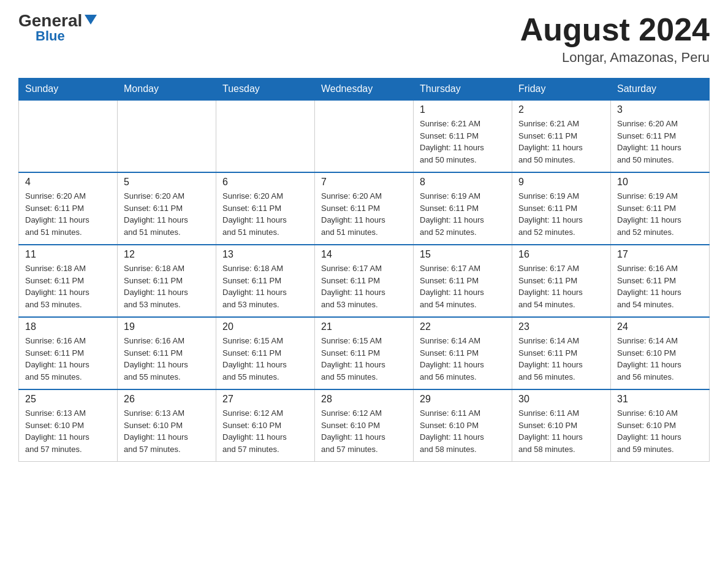 The image size is (728, 563). I want to click on calendar-cell: 25Sunrise: 6:13 AMSunset: 6:10 PMDayligh…, so click(69, 426).